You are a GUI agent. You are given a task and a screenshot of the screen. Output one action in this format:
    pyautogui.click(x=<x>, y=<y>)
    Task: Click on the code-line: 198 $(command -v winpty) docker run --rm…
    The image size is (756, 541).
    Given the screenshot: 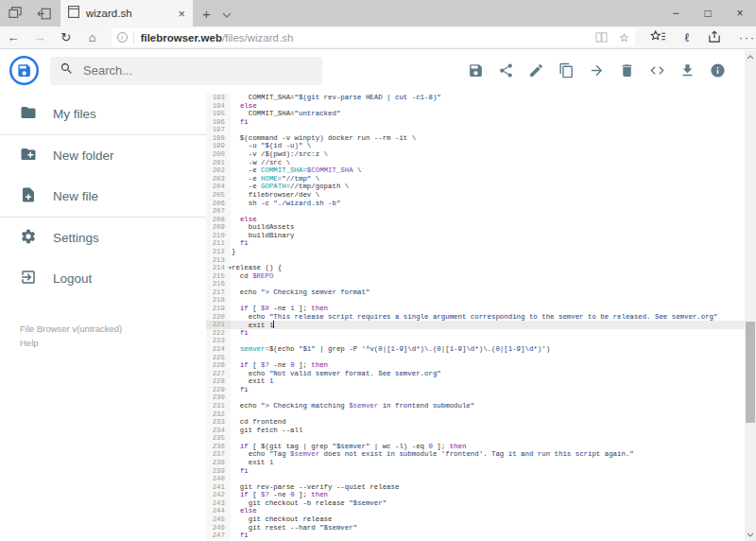 What is the action you would take?
    pyautogui.click(x=475, y=138)
    